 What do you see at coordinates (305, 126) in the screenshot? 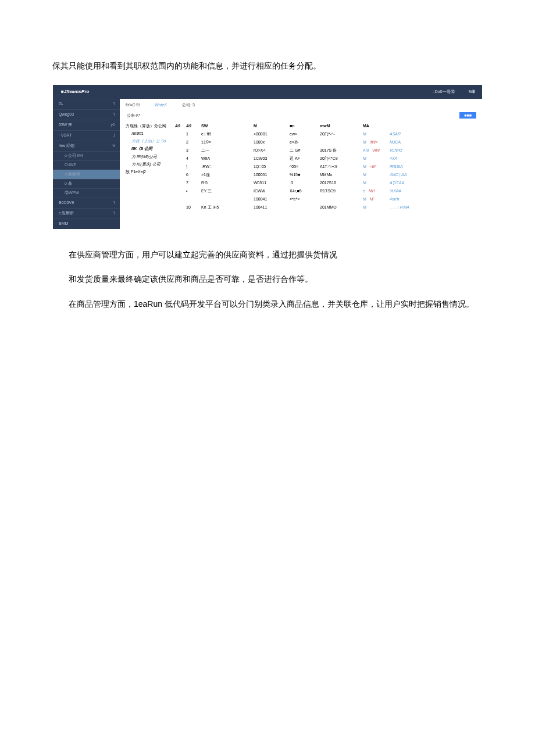
I see `col-header-3: ■n` at bounding box center [305, 126].